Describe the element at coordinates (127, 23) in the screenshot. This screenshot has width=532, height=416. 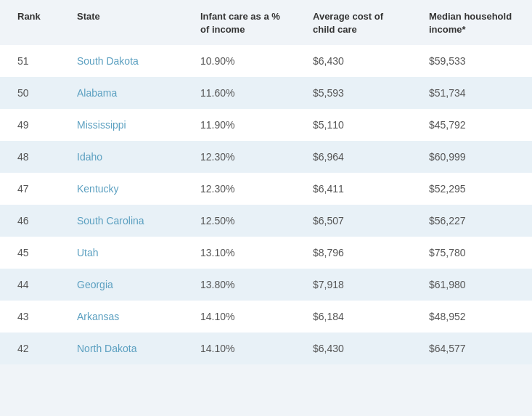
I see `col-state: State` at that location.